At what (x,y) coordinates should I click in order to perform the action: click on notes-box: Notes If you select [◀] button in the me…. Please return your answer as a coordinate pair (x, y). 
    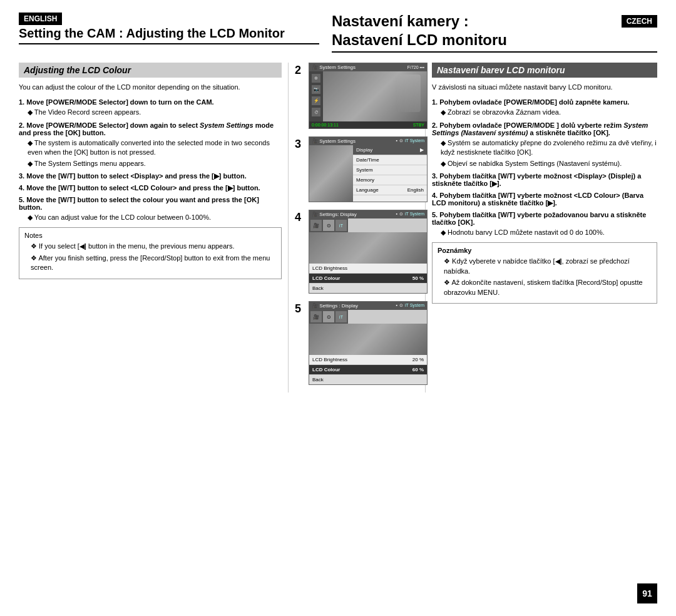
    Looking at the image, I should click on (150, 253).